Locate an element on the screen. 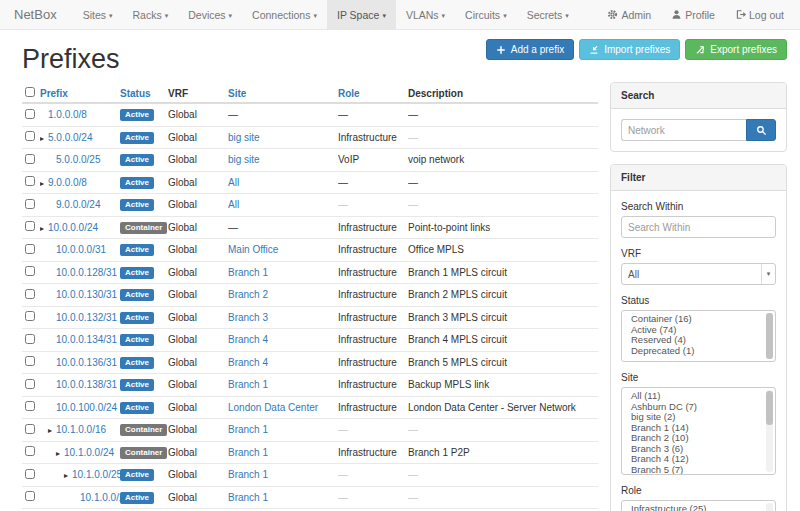 This screenshot has width=800, height=511. prefix-link: 10.1.0.0/26 is located at coordinates (100, 498).